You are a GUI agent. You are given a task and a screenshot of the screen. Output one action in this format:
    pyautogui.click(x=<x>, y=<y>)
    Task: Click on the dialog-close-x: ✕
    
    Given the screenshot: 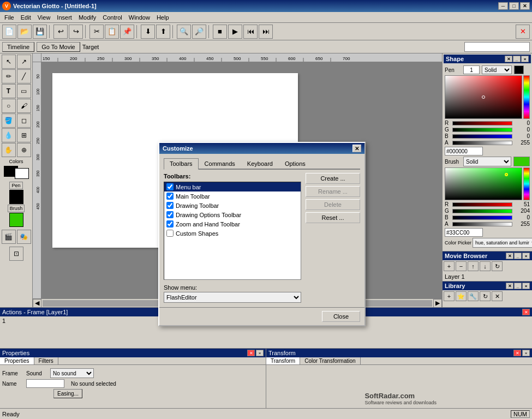 What is the action you would take?
    pyautogui.click(x=357, y=148)
    